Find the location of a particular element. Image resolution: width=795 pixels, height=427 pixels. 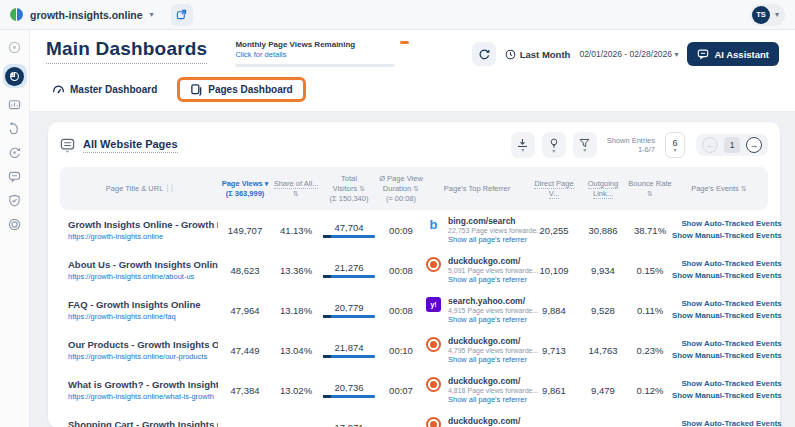

prev-page-button: ← is located at coordinates (710, 145).